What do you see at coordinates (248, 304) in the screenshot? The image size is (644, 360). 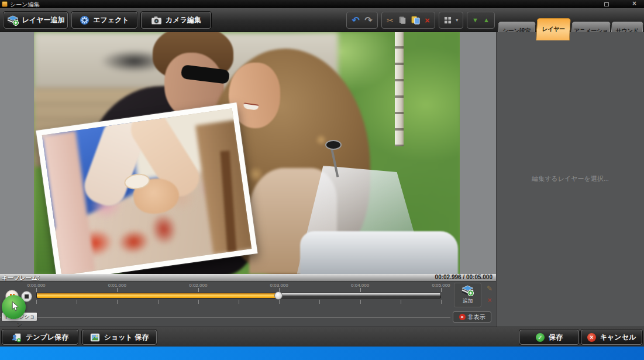 I see `timeline-area: 0:00.0000:01.0000:02.0000:03.0000:04.000…` at bounding box center [248, 304].